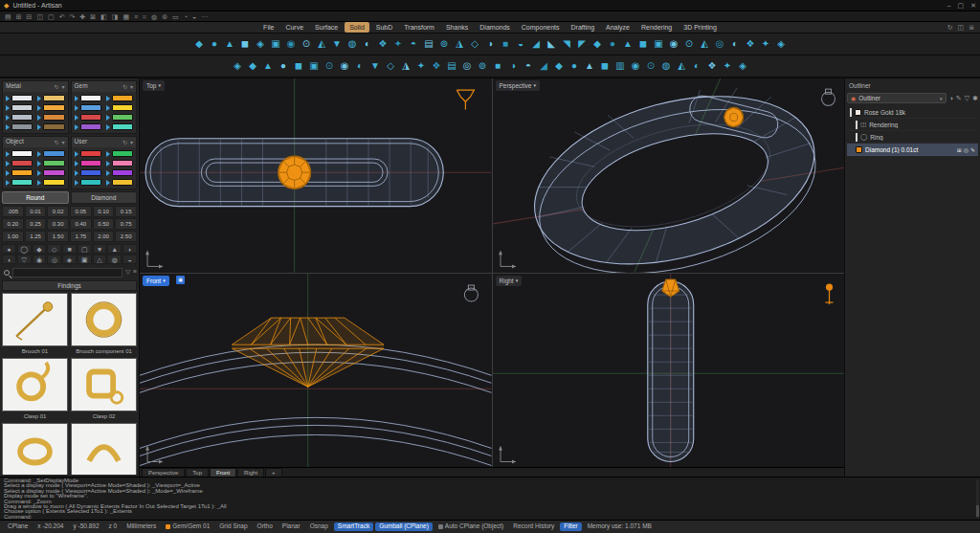  I want to click on solid-tool-button: ▣, so click(276, 44).